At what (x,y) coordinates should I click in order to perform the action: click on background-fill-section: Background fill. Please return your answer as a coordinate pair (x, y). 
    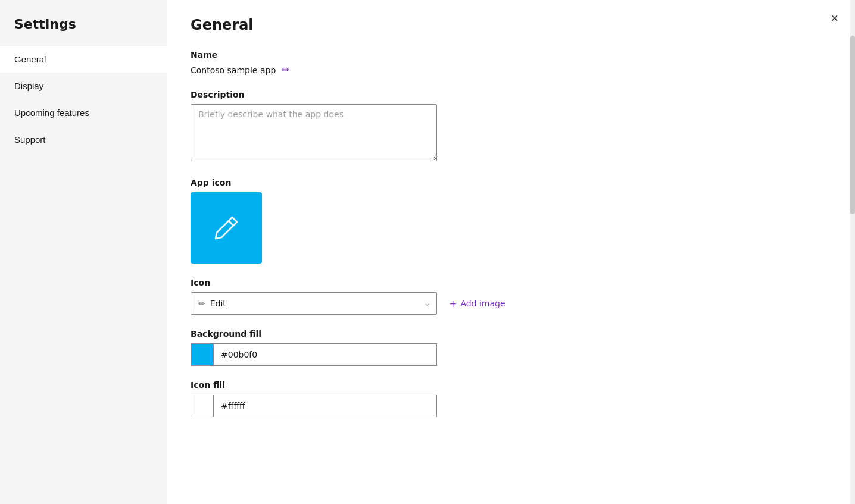
    Looking at the image, I should click on (435, 348).